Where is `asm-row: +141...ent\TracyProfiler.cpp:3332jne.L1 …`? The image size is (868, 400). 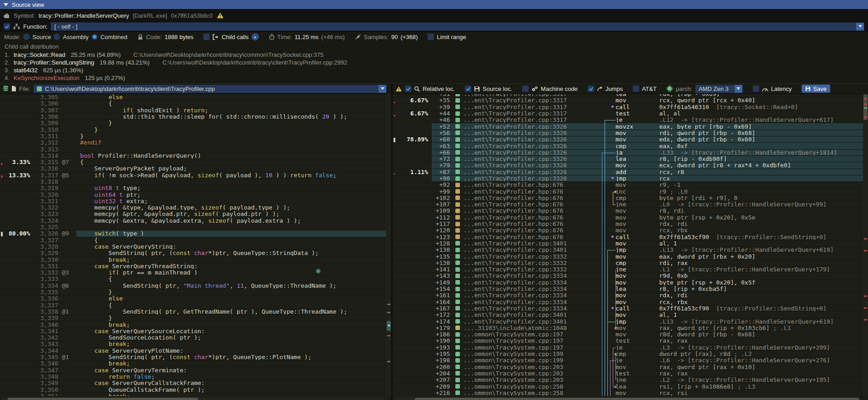 asm-row: +141...ent\TracyProfiler.cpp:3332jne.L1 … is located at coordinates (628, 270).